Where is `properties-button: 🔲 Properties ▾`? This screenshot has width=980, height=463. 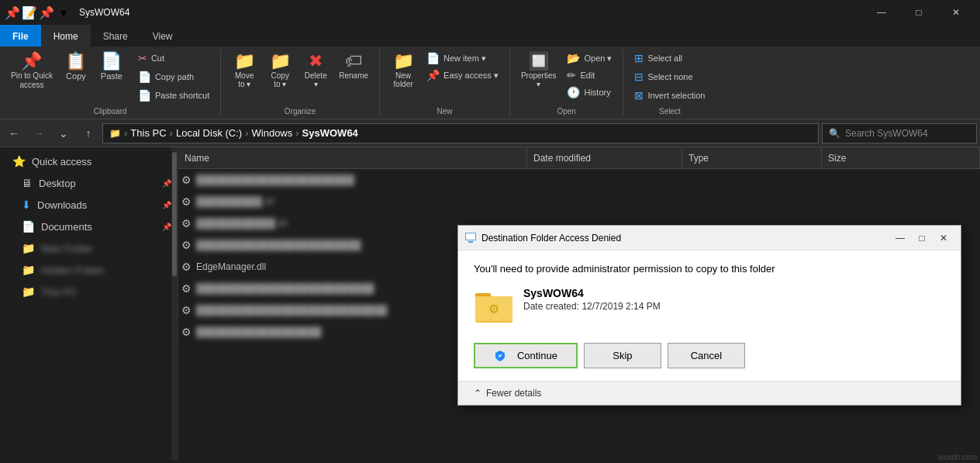 properties-button: 🔲 Properties ▾ is located at coordinates (539, 71).